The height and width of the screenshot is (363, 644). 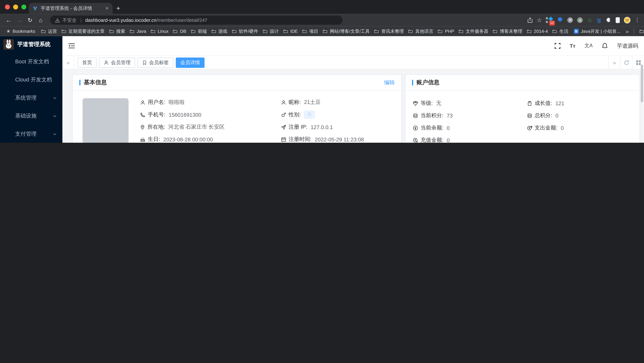 What do you see at coordinates (507, 31) in the screenshot?
I see `bookmark-folder: 博客未整理` at bounding box center [507, 31].